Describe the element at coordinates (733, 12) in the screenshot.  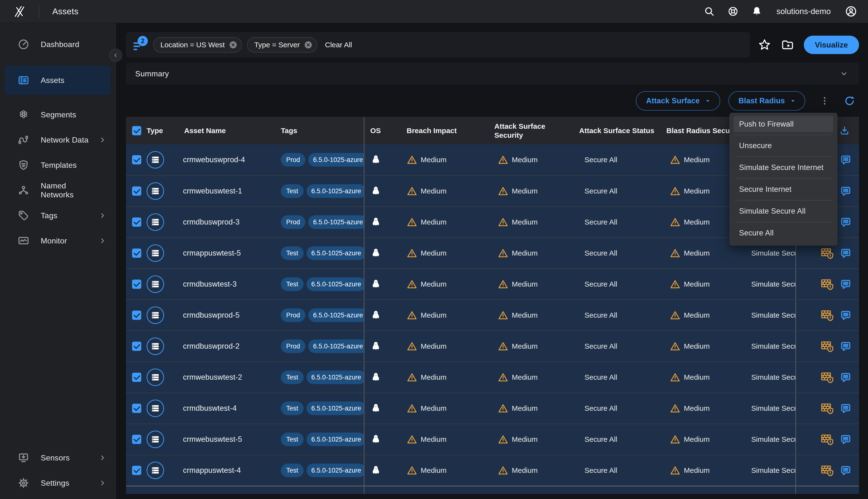
I see `help-icon` at that location.